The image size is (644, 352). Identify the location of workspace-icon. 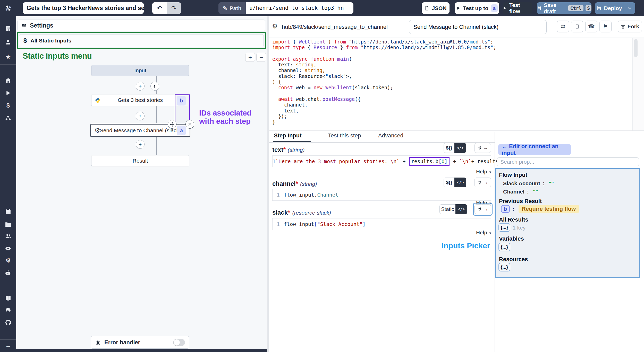
(8, 28).